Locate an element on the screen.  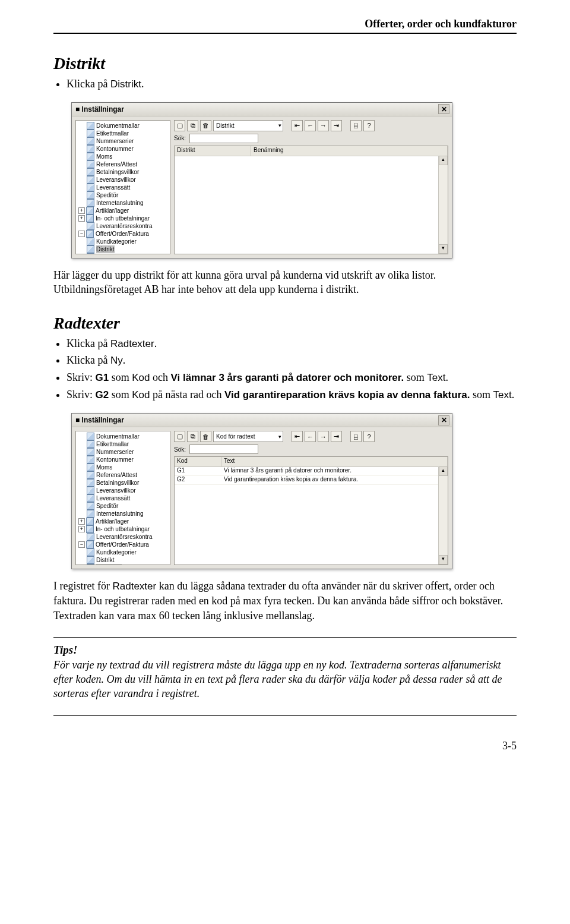
col-header-1: Distrikt is located at coordinates (213, 151).